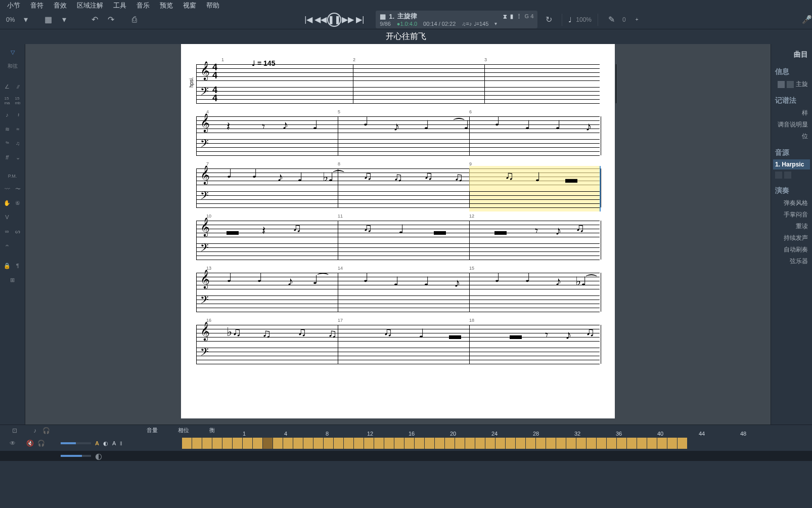 The width and height of the screenshot is (812, 508). What do you see at coordinates (18, 129) in the screenshot?
I see `tremolo-tool-2: ≈` at bounding box center [18, 129].